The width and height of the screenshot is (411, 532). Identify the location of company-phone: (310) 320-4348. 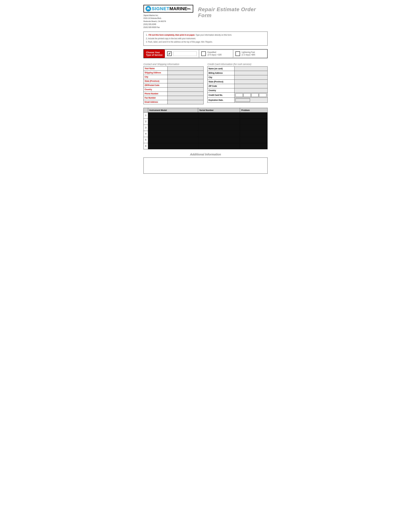
(168, 24).